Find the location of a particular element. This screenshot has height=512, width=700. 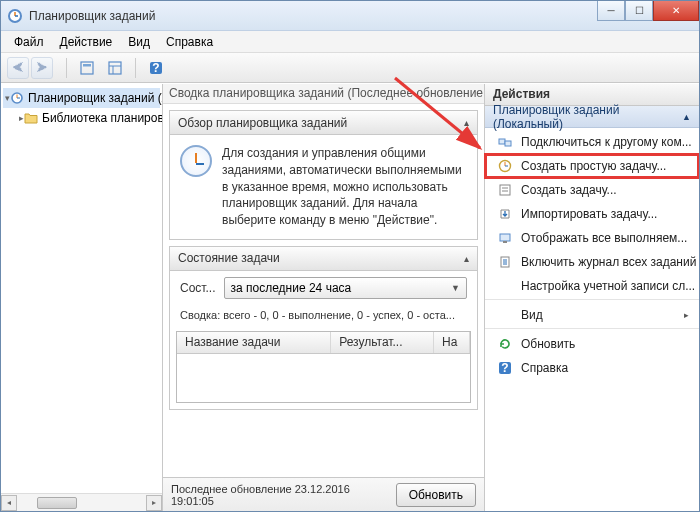

toolbar-help-button: ? is located at coordinates (156, 68).